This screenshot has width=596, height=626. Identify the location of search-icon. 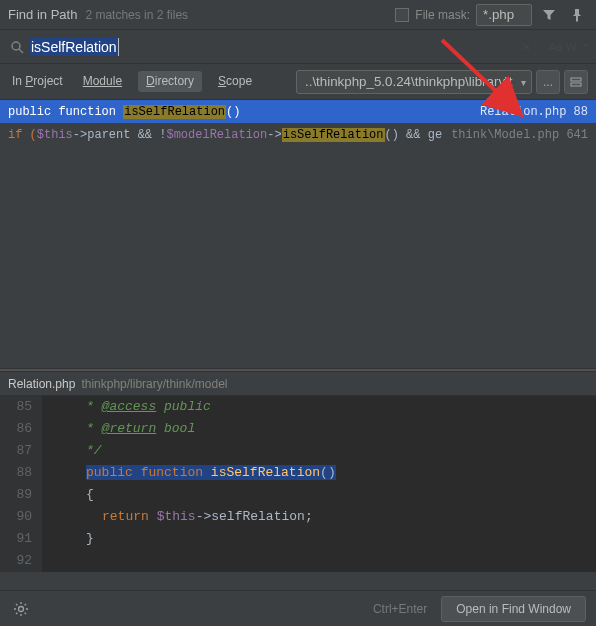
(17, 47).